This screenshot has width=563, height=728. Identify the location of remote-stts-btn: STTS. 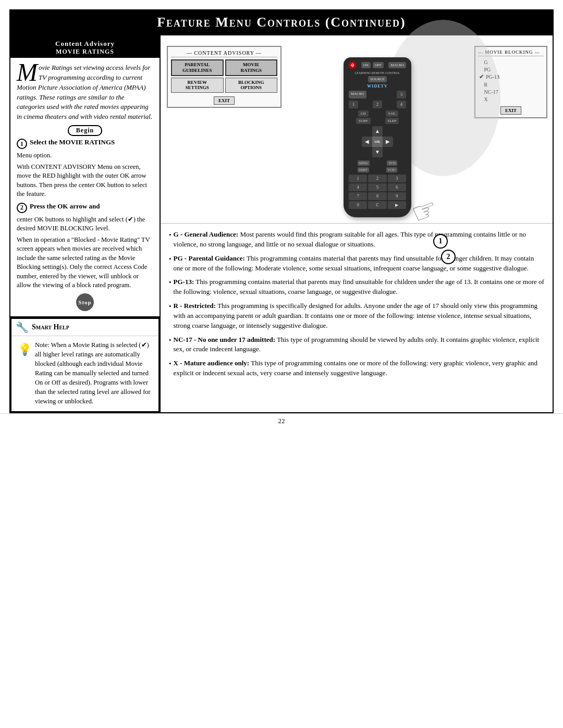
(392, 163).